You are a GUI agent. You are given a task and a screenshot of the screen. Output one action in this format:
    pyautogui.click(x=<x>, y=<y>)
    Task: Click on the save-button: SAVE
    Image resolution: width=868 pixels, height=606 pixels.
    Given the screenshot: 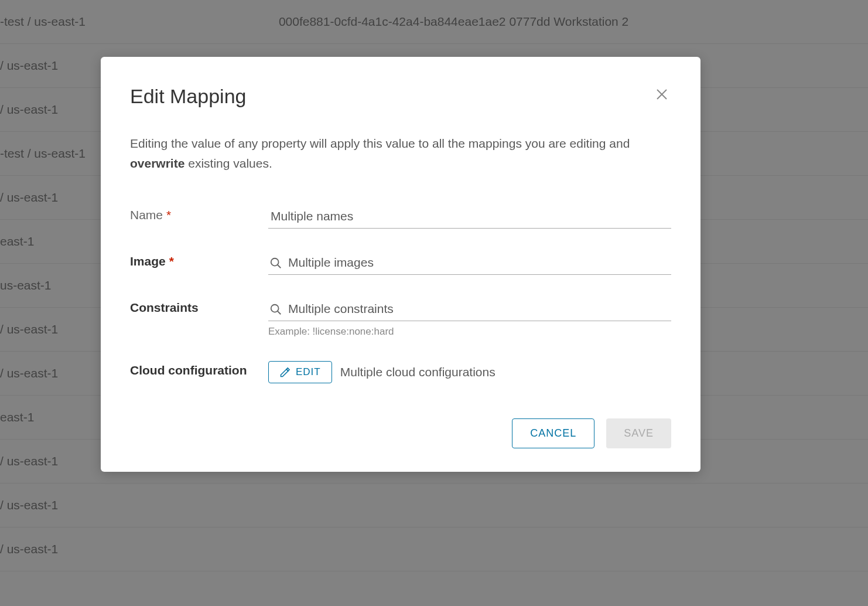 What is the action you would take?
    pyautogui.click(x=638, y=434)
    